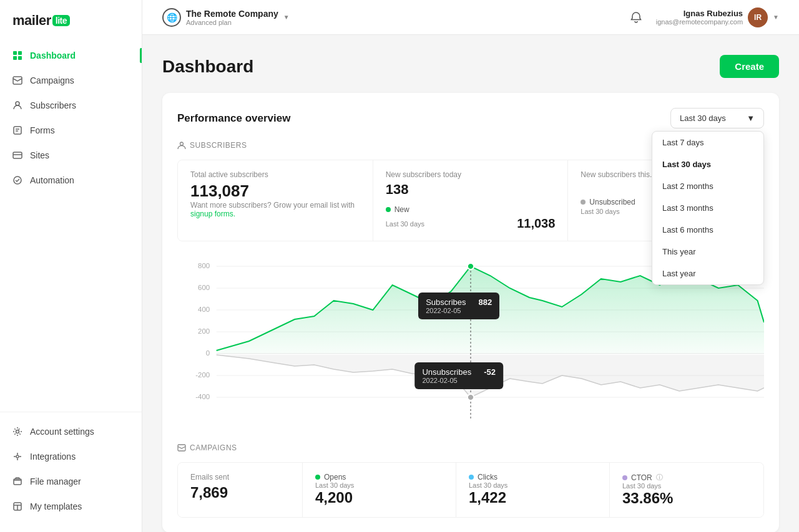  I want to click on tooltip-sub-date: 2022-02-05, so click(459, 311).